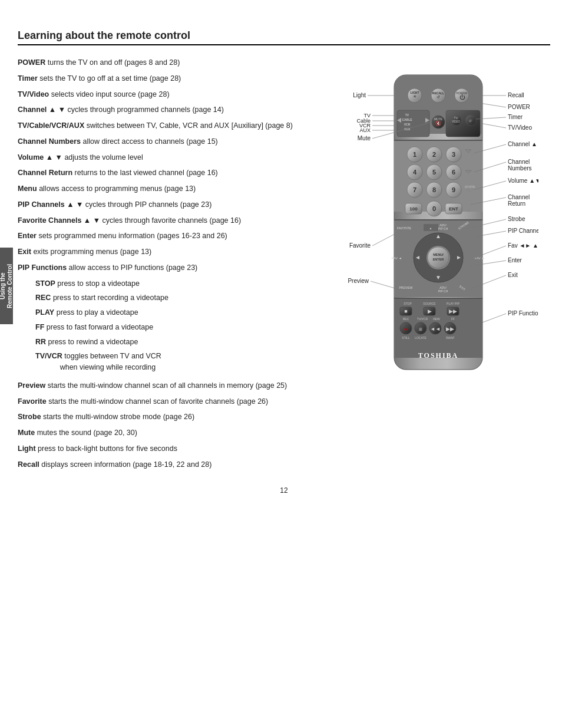 The width and height of the screenshot is (562, 728). I want to click on svg-text: Channel, so click(518, 162).